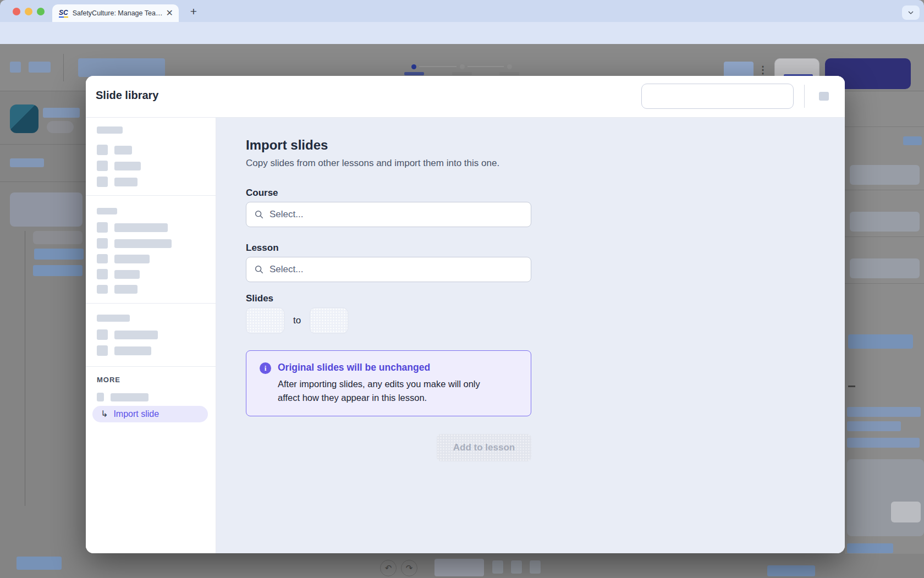 This screenshot has height=578, width=924. What do you see at coordinates (116, 13) in the screenshot?
I see `browser-tab: SC SafetyCulture: Manage Teams and... ✕` at bounding box center [116, 13].